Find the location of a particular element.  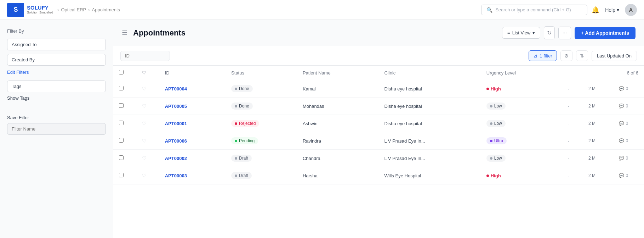

created-by-select: Created By is located at coordinates (57, 60).